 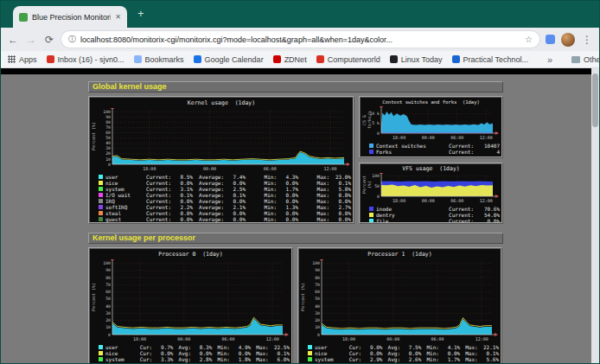 I want to click on svg-text: 10, so click(x=317, y=327).